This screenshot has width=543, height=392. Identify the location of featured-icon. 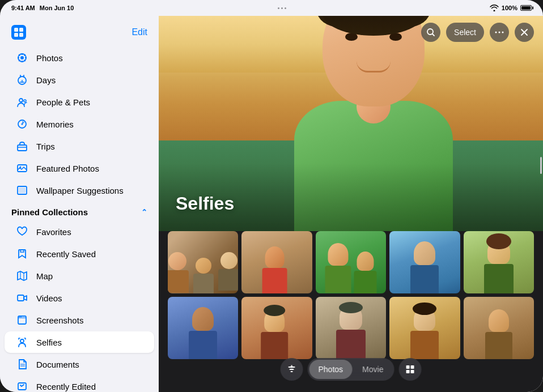
(22, 168).